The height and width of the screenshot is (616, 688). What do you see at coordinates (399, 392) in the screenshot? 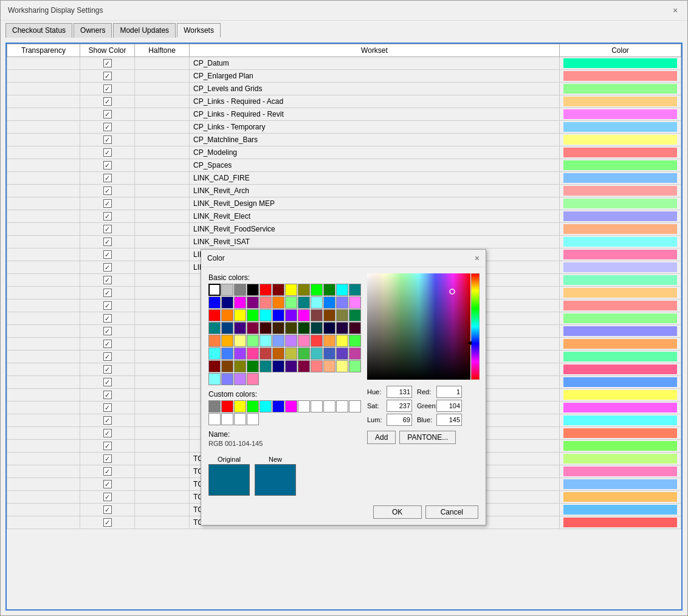
I see `hue-input` at bounding box center [399, 392].